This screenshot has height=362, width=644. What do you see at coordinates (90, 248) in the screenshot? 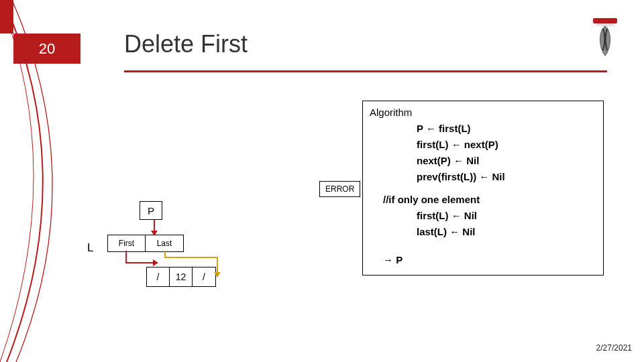
I see `l-label: L` at bounding box center [90, 248].